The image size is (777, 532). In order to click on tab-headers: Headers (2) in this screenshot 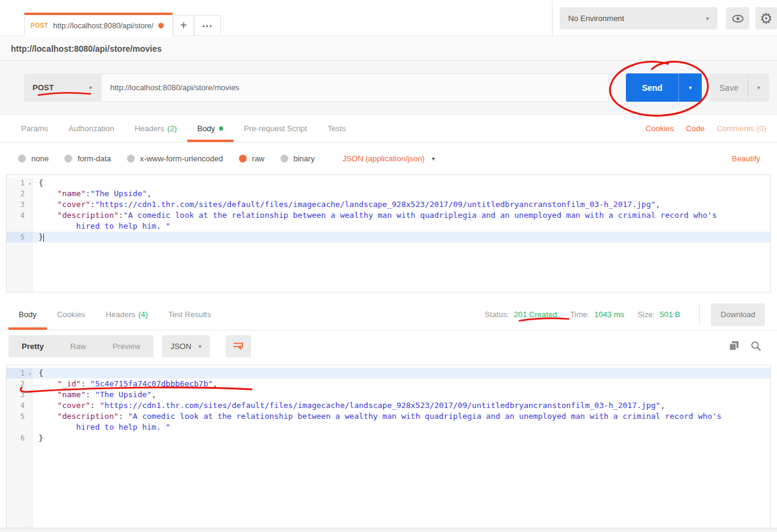, I will do `click(156, 128)`.